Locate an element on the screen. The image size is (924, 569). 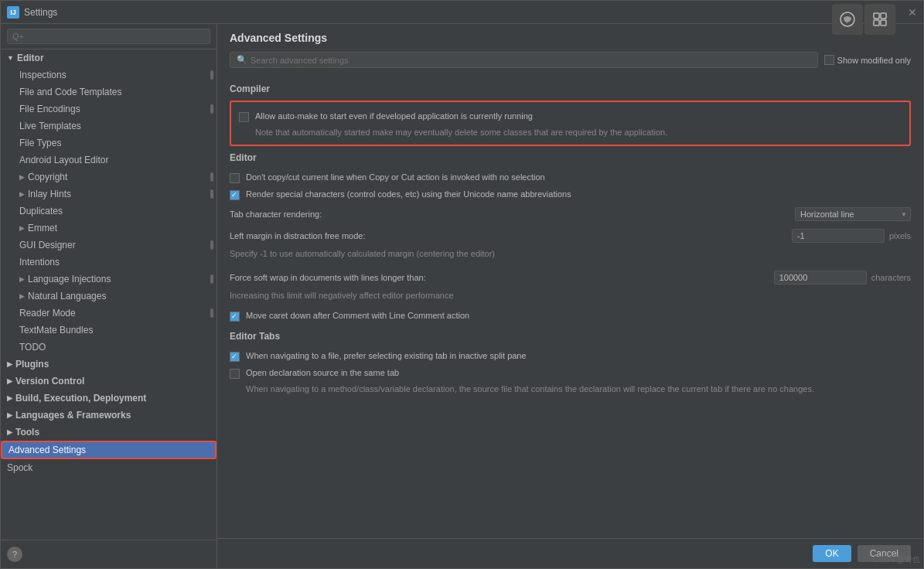
sidebar-footer: ? is located at coordinates (108, 554).